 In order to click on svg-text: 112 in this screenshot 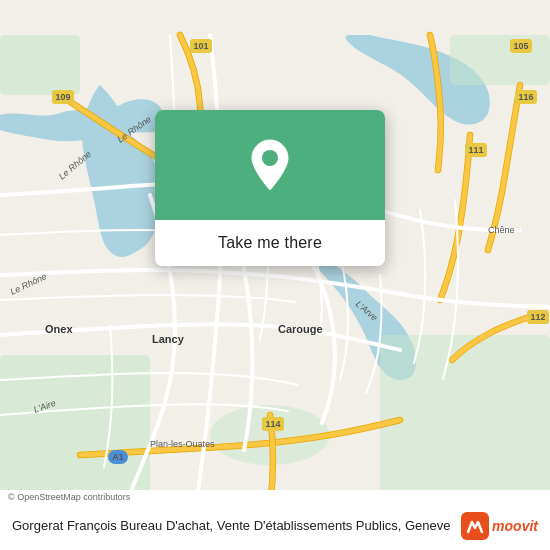, I will do `click(538, 317)`.